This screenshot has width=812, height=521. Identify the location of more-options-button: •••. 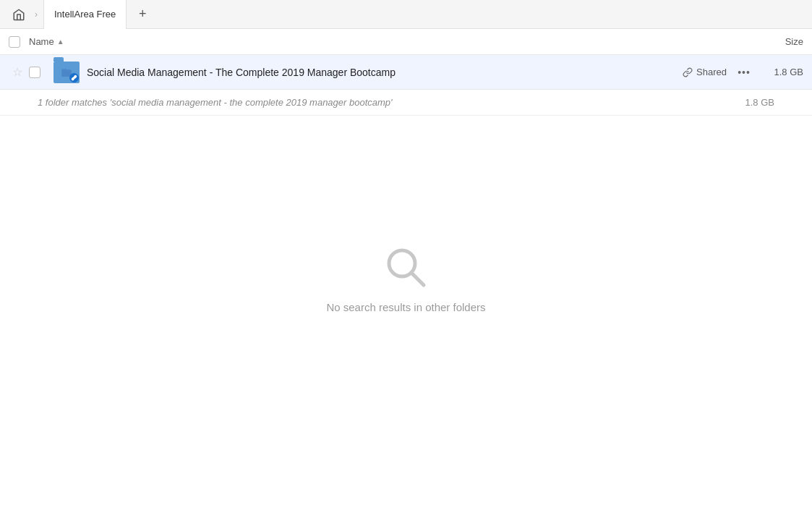
(744, 72).